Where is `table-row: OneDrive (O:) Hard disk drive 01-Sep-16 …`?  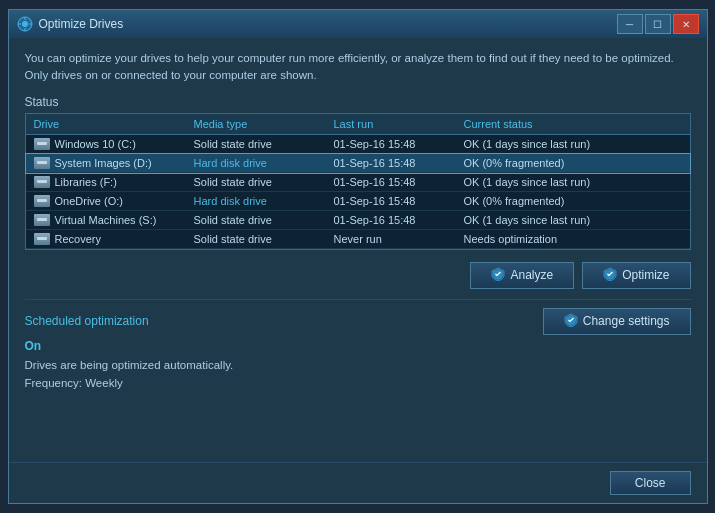
table-row: OneDrive (O:) Hard disk drive 01-Sep-16 … is located at coordinates (358, 202).